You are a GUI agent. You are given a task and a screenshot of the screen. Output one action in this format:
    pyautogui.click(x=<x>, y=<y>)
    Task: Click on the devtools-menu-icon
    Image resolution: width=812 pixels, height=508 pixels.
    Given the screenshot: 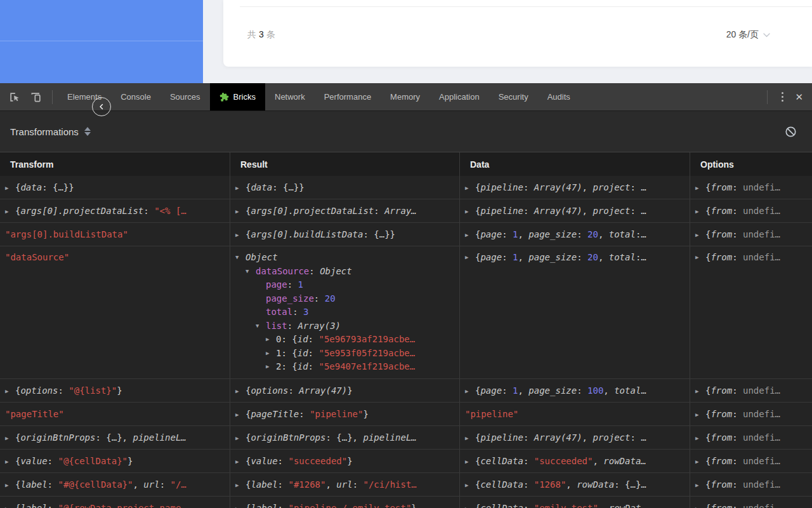 What is the action you would take?
    pyautogui.click(x=783, y=97)
    